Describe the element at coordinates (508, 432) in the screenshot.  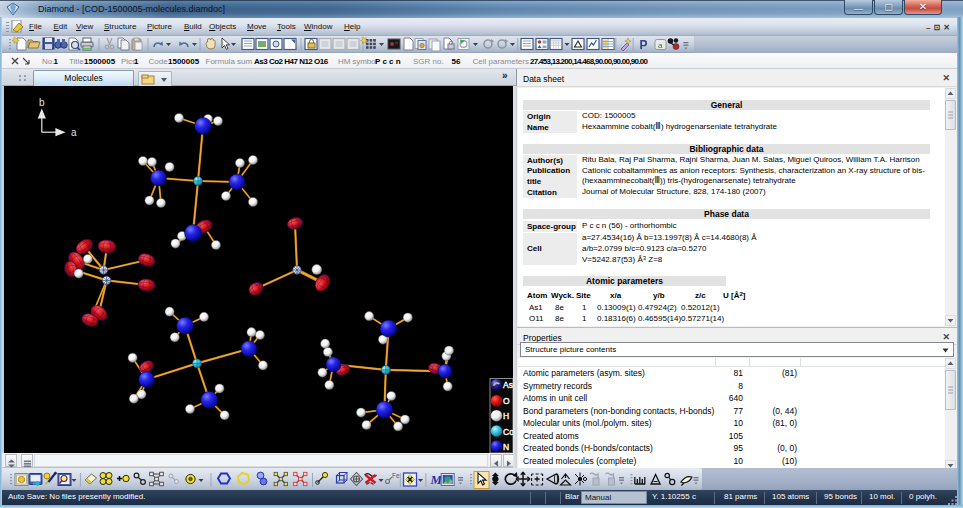
I see `svg-text: Co` at that location.